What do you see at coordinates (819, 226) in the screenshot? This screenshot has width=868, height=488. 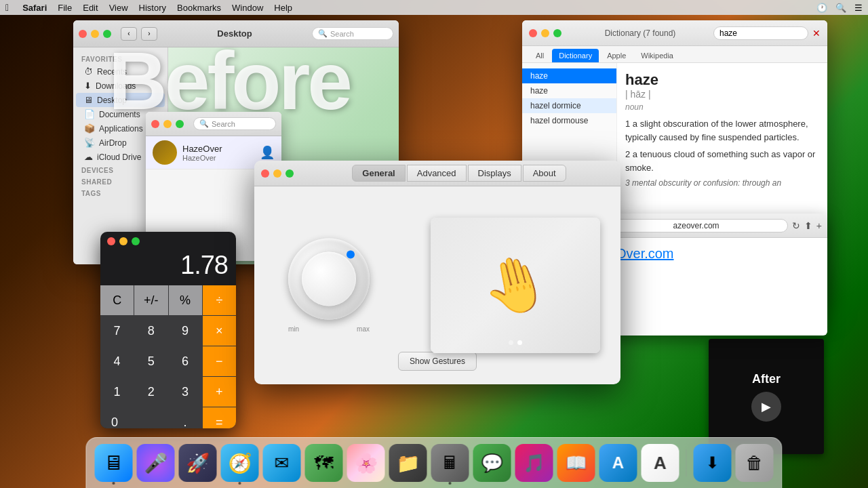 I see `safari-new-tab-icon: +` at bounding box center [819, 226].